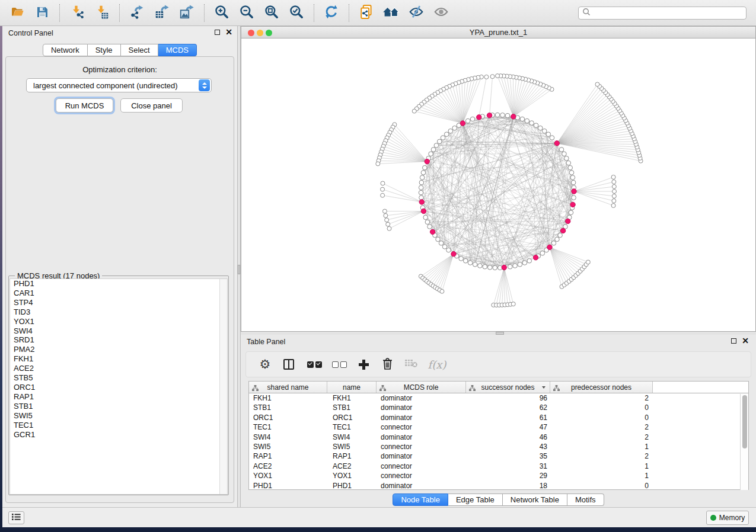  I want to click on table-row: RAP1RAP1dominator352, so click(499, 456).